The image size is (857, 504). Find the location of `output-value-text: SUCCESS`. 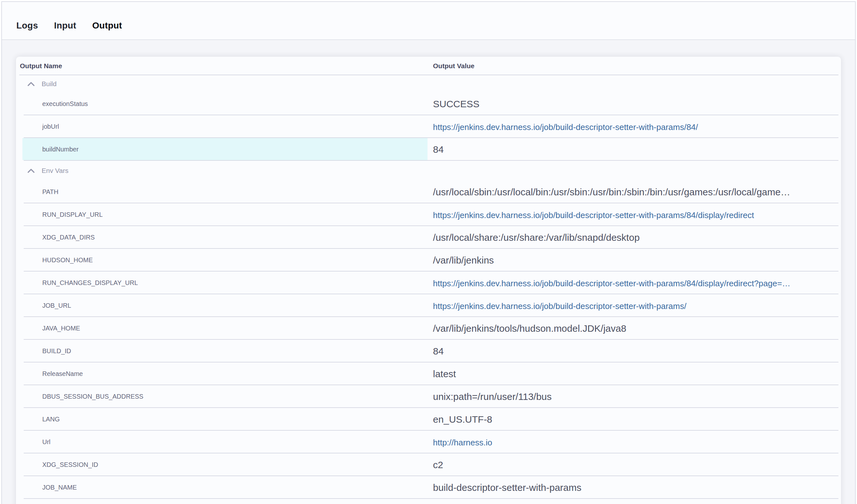

output-value-text: SUCCESS is located at coordinates (456, 104).